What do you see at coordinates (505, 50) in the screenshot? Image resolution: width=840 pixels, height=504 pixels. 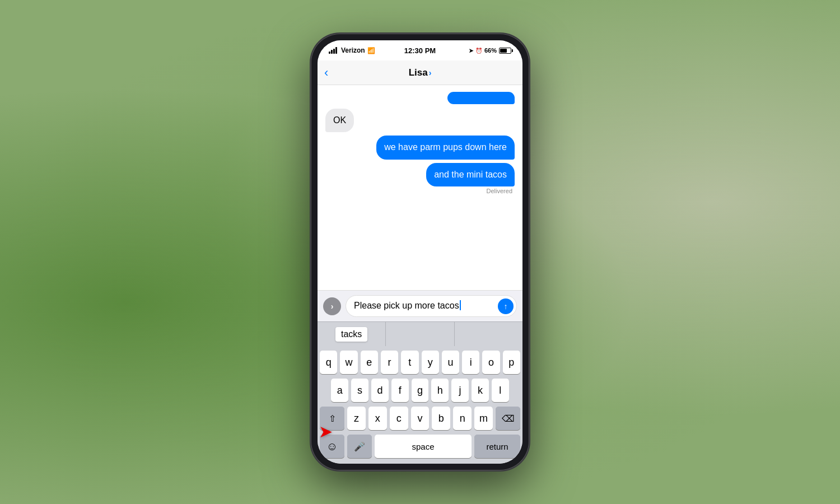 I see `battery-icon` at bounding box center [505, 50].